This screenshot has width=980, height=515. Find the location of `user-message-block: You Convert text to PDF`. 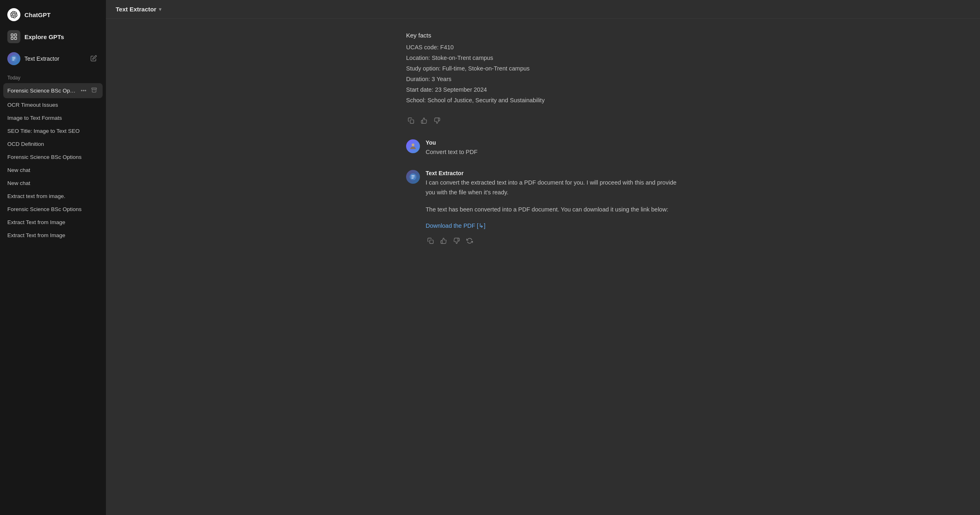

user-message-block: You Convert text to PDF is located at coordinates (543, 148).